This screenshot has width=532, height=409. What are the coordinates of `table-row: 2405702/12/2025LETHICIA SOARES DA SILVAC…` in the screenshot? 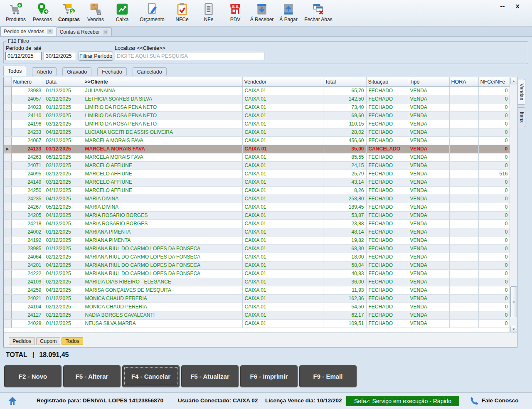 It's located at (257, 99).